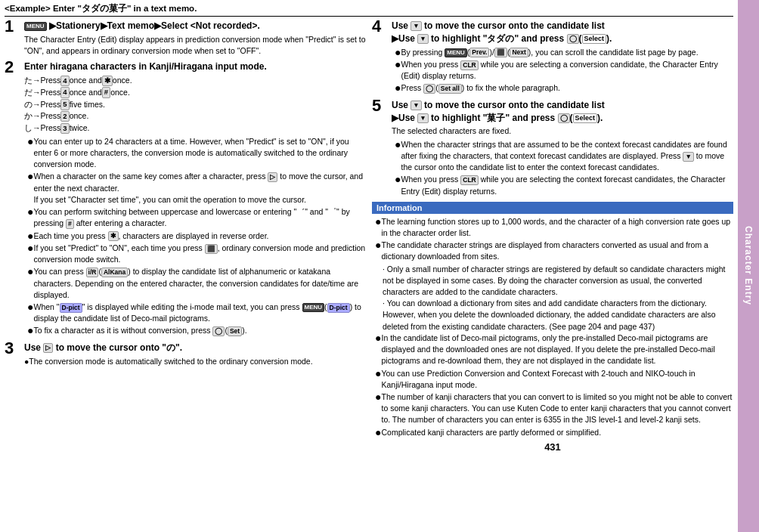  I want to click on step-1-body: The Character Entry (Edit) display appea…, so click(195, 45).